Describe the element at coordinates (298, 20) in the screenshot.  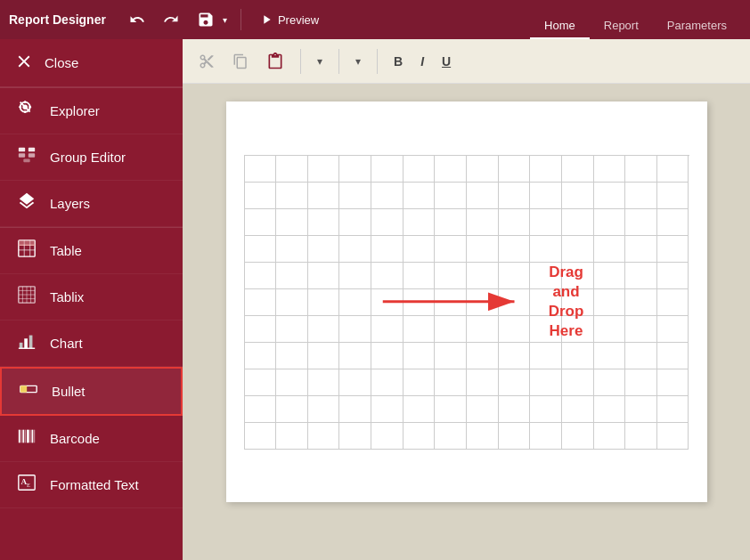
I see `preview-label: Preview` at that location.